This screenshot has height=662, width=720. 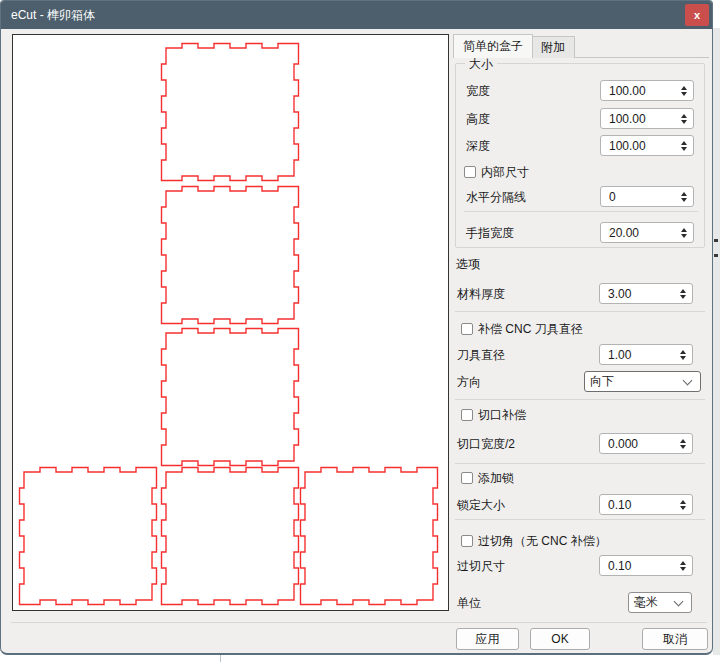 What do you see at coordinates (647, 196) in the screenshot?
I see `dividers-spinner: 0` at bounding box center [647, 196].